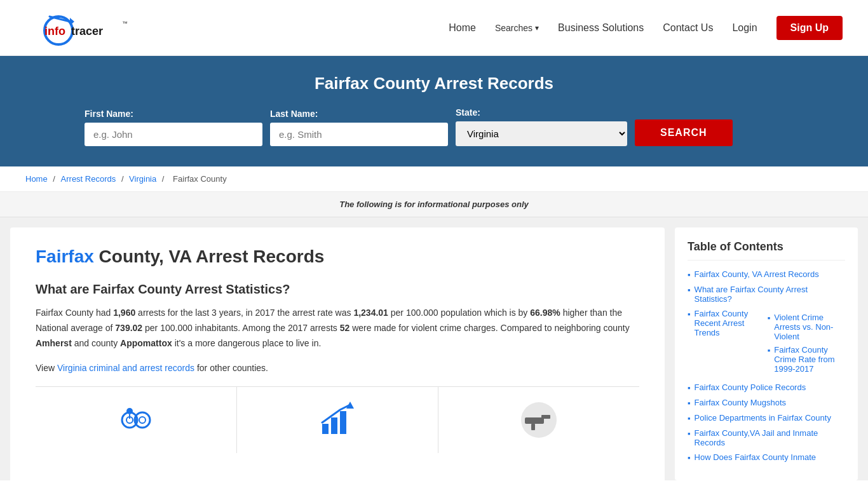 The width and height of the screenshot is (868, 488). What do you see at coordinates (537, 28) in the screenshot?
I see `searches-chevron: ▾` at bounding box center [537, 28].